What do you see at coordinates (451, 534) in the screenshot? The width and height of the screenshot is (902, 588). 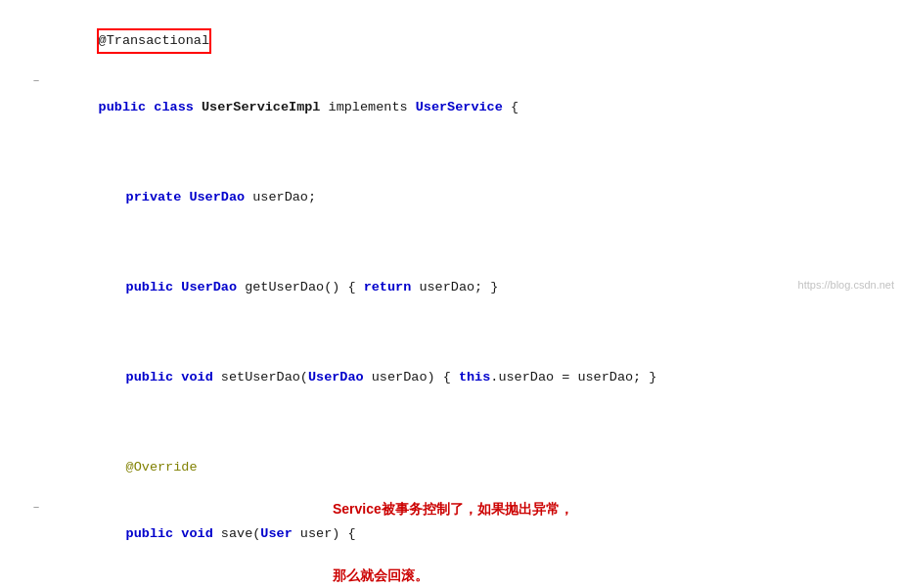 I see `line-save-method: − public void save(User user) { Service被…` at bounding box center [451, 534].